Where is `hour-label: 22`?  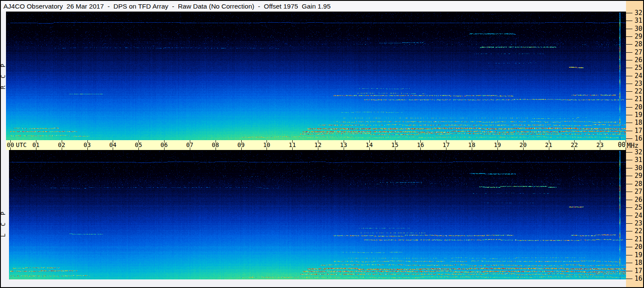 hour-label: 22 is located at coordinates (574, 145).